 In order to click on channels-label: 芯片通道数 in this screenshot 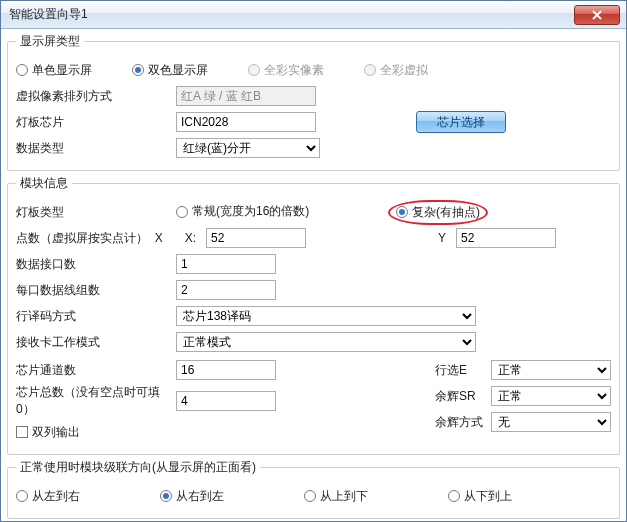, I will do `click(96, 370)`.